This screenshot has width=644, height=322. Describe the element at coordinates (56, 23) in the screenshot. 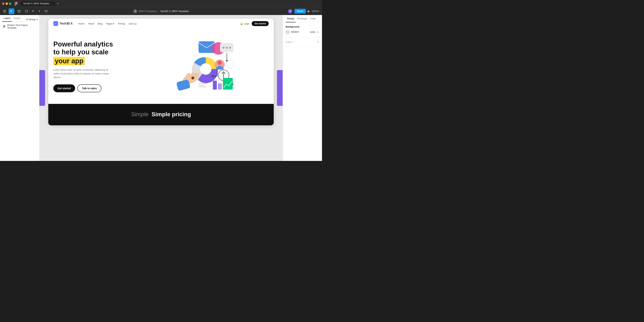

I see `logo-icon` at that location.